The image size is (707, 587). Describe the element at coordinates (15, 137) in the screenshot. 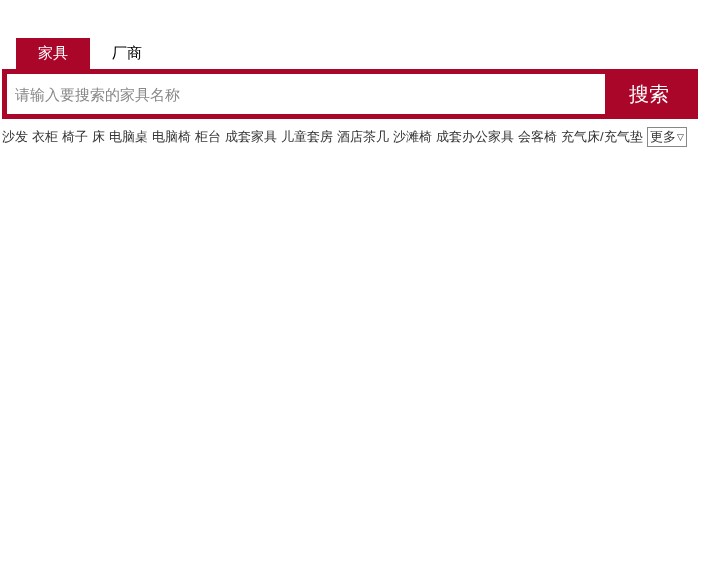

I see `hot-link: 沙发` at that location.